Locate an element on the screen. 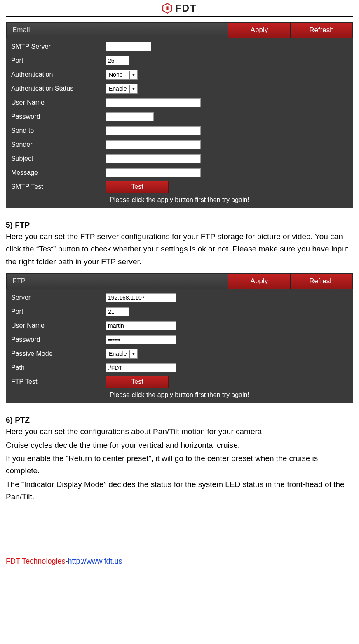 This screenshot has width=359, height=644. send-to-label: Send to is located at coordinates (59, 131).